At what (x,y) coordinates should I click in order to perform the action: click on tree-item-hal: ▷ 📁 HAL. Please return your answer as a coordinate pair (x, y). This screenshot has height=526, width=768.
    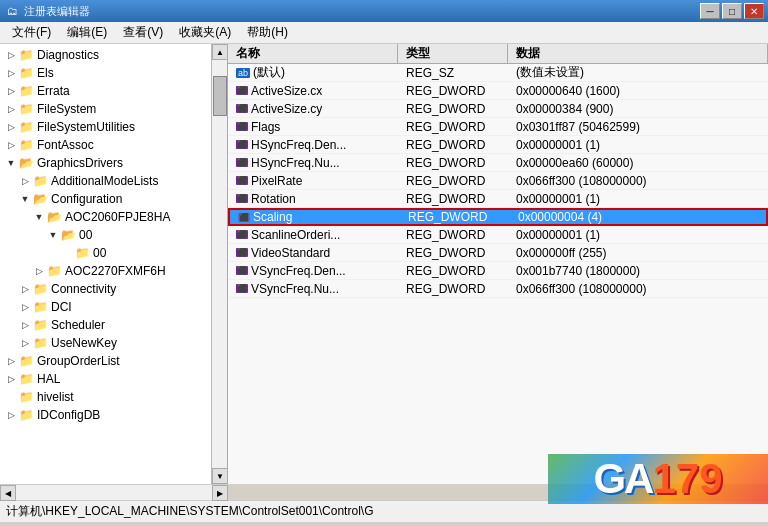
    Looking at the image, I should click on (106, 379).